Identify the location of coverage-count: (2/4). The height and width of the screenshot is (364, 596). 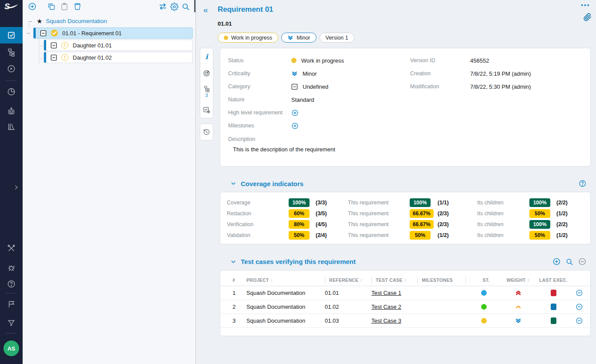
(332, 235).